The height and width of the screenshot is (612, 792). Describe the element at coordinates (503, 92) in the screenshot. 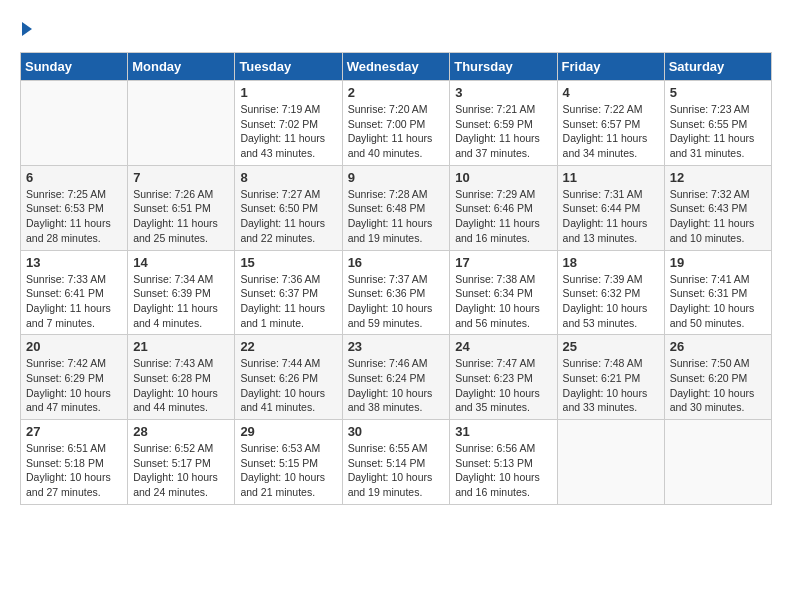

I see `day-number: 3` at that location.